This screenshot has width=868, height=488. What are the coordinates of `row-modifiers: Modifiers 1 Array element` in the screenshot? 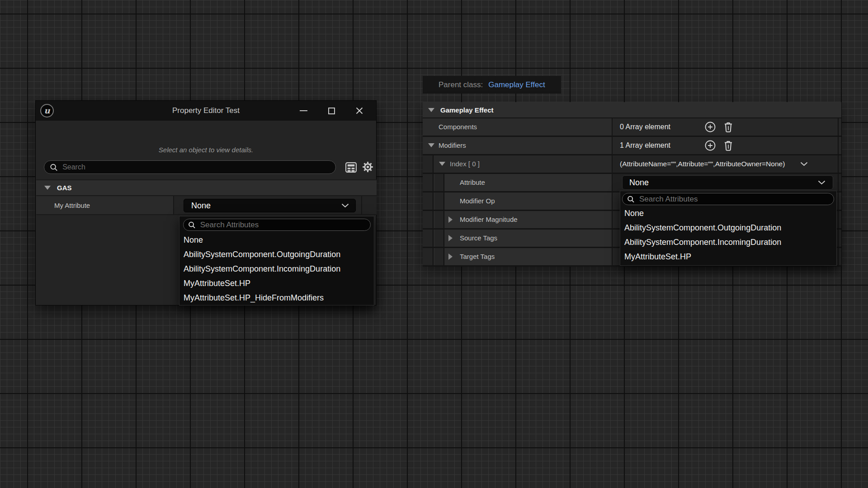 It's located at (632, 145).